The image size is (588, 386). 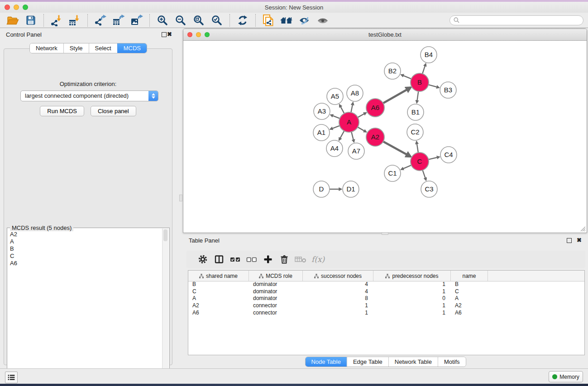 I want to click on edge-A2-C, so click(x=397, y=149).